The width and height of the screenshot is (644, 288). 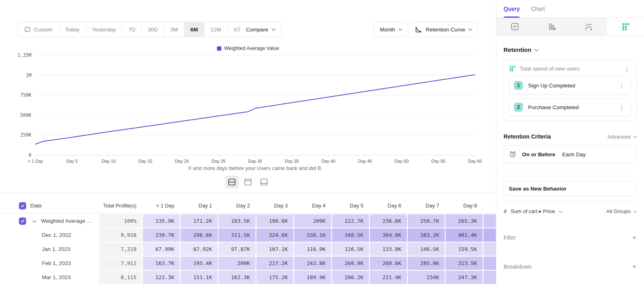 What do you see at coordinates (23, 221) in the screenshot?
I see `row-checkbox` at bounding box center [23, 221].